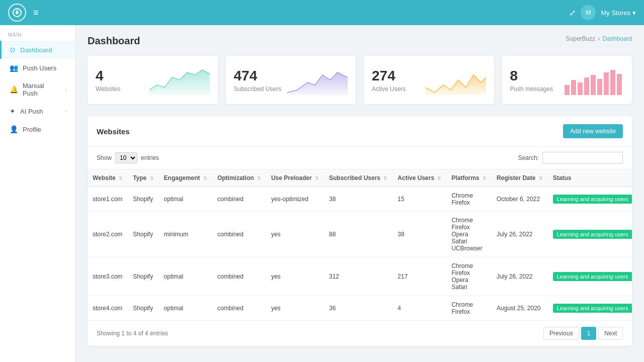 Image resolution: width=644 pixels, height=362 pixels. Describe the element at coordinates (531, 76) in the screenshot. I see `stat-number-push: 8` at that location.